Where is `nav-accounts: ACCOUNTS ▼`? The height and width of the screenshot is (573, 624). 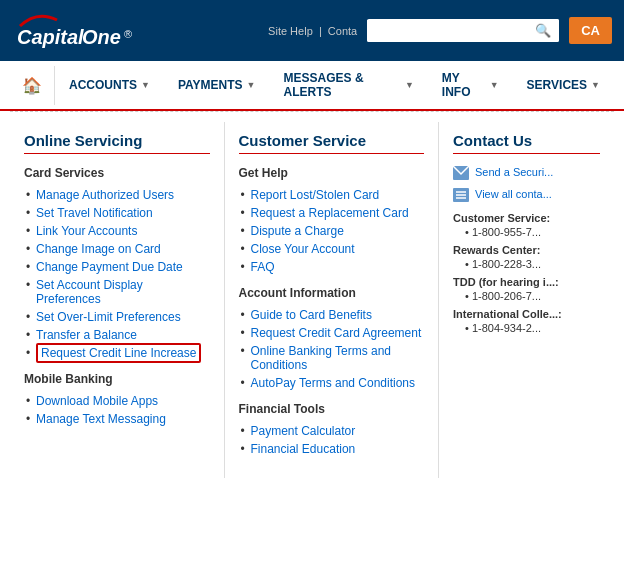 nav-accounts: ACCOUNTS ▼ is located at coordinates (110, 85).